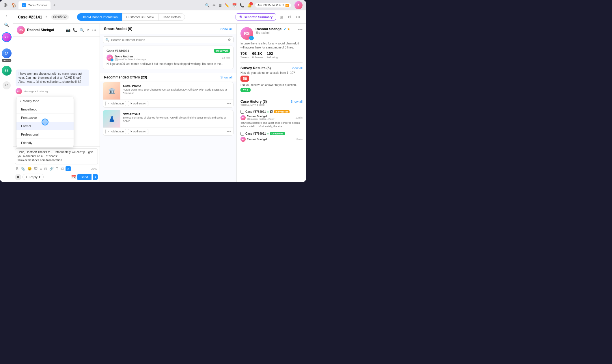 The width and height of the screenshot is (612, 364). Describe the element at coordinates (68, 169) in the screenshot. I see `ai-assist-icon: ✳` at that location.